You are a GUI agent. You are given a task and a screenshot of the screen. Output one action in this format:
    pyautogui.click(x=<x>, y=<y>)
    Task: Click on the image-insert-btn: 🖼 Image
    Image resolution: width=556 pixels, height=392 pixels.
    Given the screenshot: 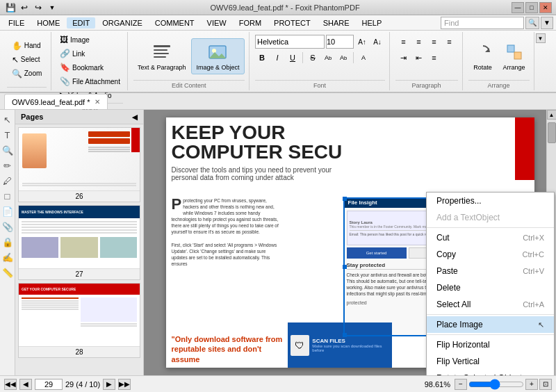 What is the action you would take?
    pyautogui.click(x=75, y=40)
    